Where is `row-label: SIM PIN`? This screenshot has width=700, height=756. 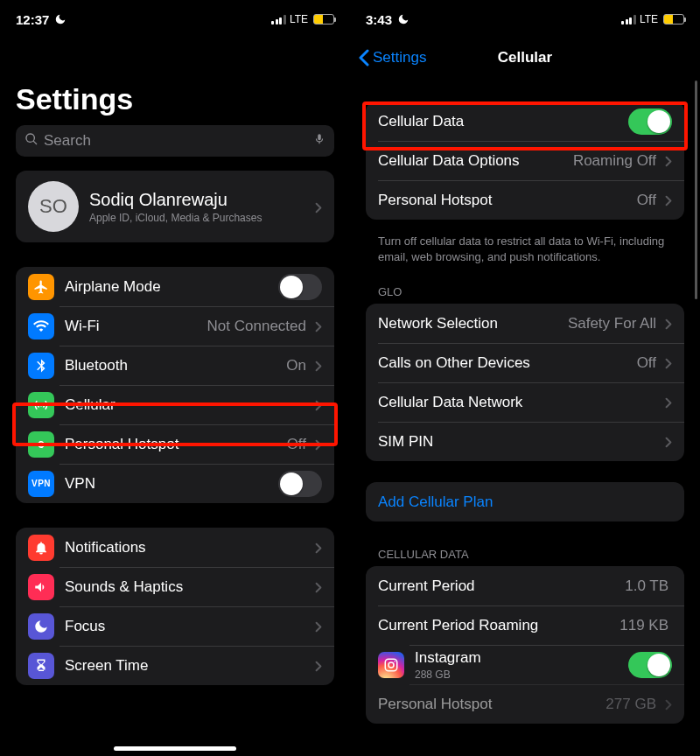
row-label: SIM PIN is located at coordinates (406, 442).